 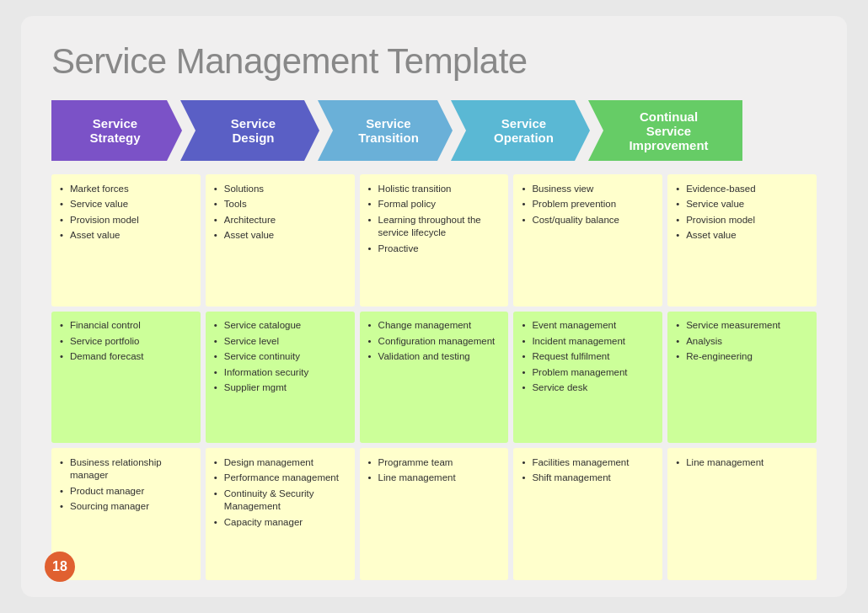 I want to click on list-item: Request fulfilment, so click(x=588, y=357).